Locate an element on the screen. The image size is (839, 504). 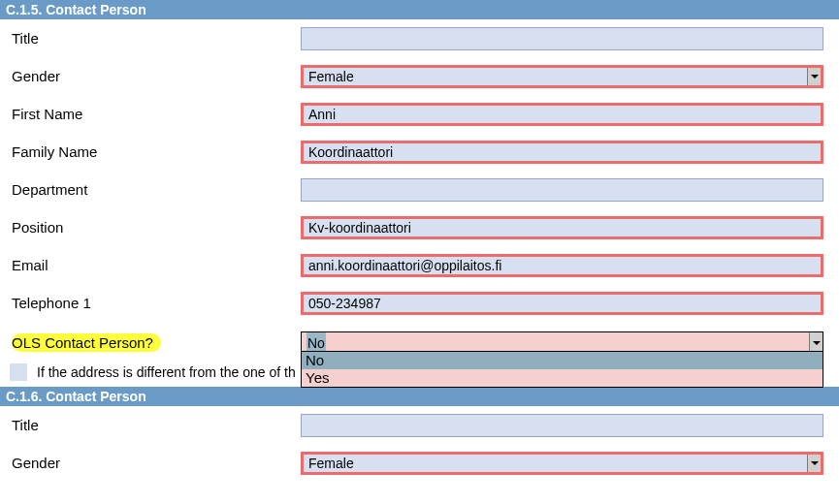
label-first-name: First Name is located at coordinates (155, 114).